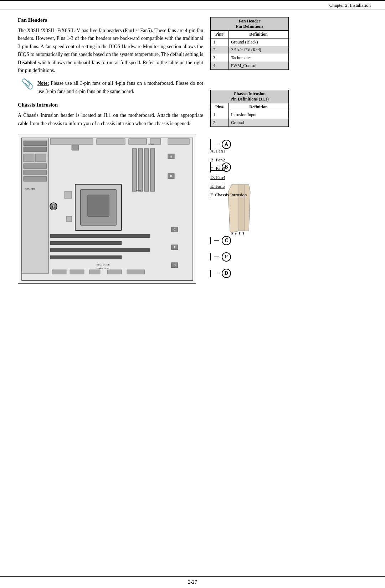 This screenshot has height=588, width=385. What do you see at coordinates (111, 120) in the screenshot?
I see `chassis-intrusion-body: A Chassis Intrusion header is located at…` at bounding box center [111, 120].